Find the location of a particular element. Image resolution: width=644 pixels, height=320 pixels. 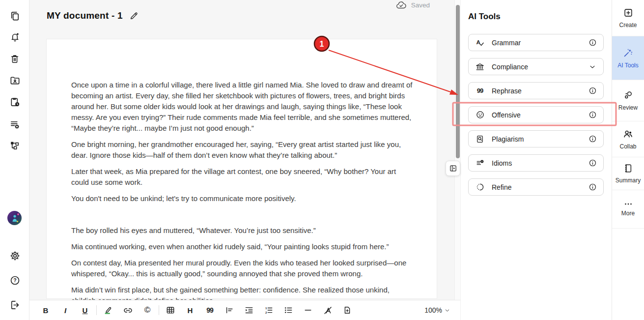

review-circles-icon is located at coordinates (628, 95).